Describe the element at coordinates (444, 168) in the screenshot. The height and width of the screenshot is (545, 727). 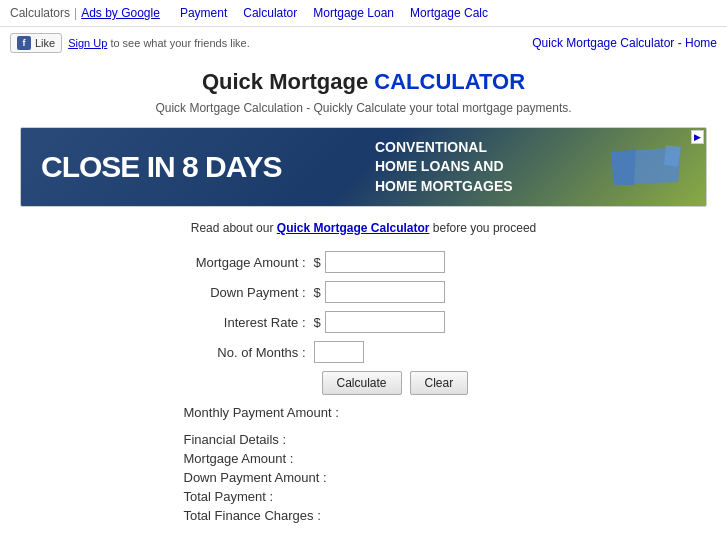
I see `ad-banner-right-text: CONVENTIONAL HOME LOANS AND HOME MORTGAG…` at that location.